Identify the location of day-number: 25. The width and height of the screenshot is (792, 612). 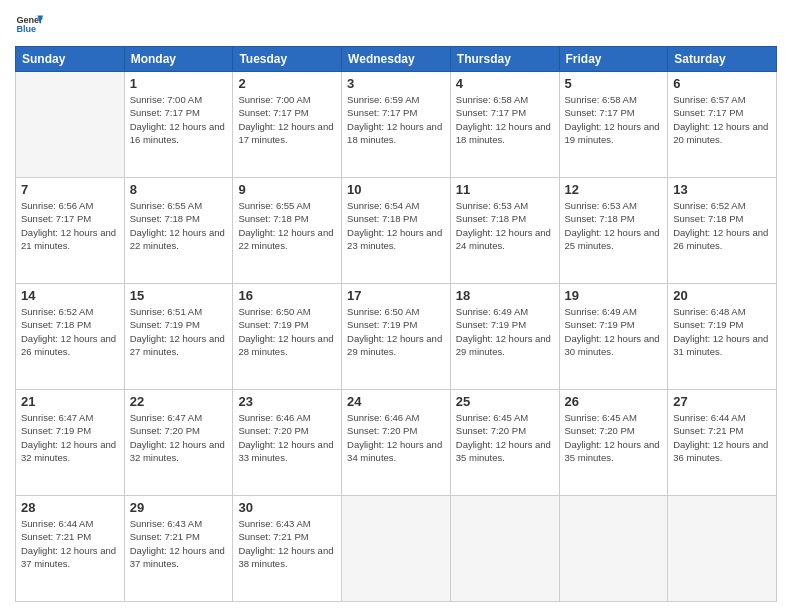
(505, 402).